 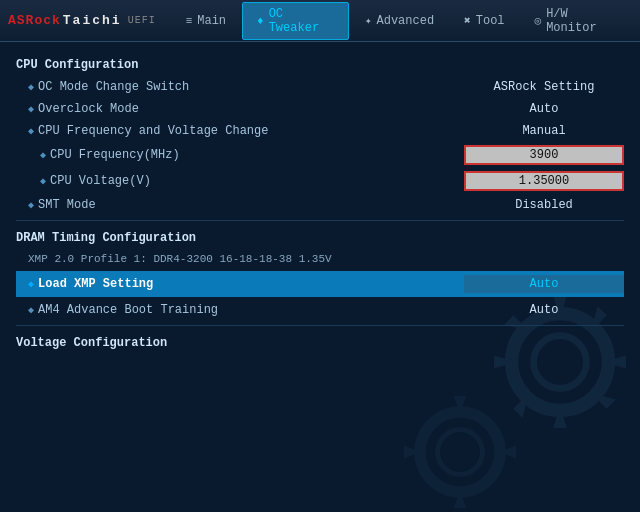 I want to click on dram-timing-header: DRAM Timing Configuration, so click(x=320, y=237).